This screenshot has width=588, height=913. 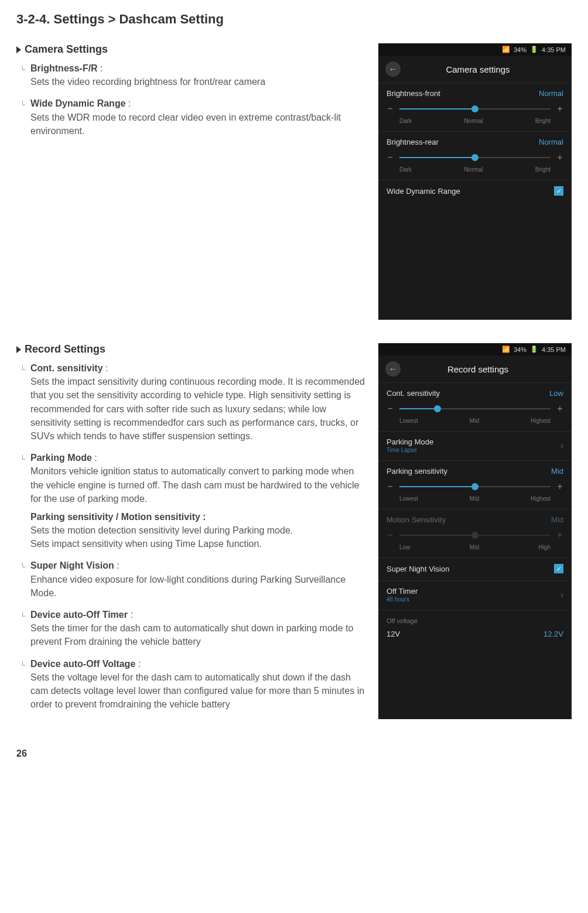 What do you see at coordinates (111, 19) in the screenshot?
I see `page-title-sep: >` at bounding box center [111, 19].